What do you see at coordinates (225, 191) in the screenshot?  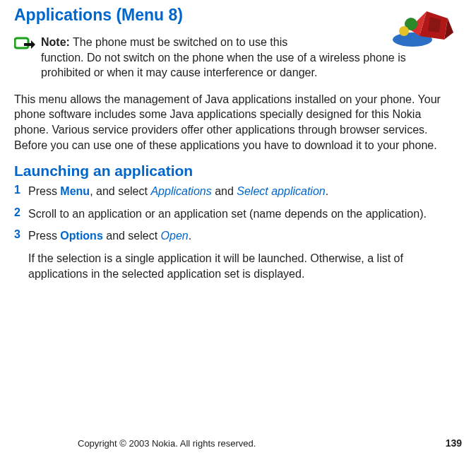 I see `text: and` at bounding box center [225, 191].